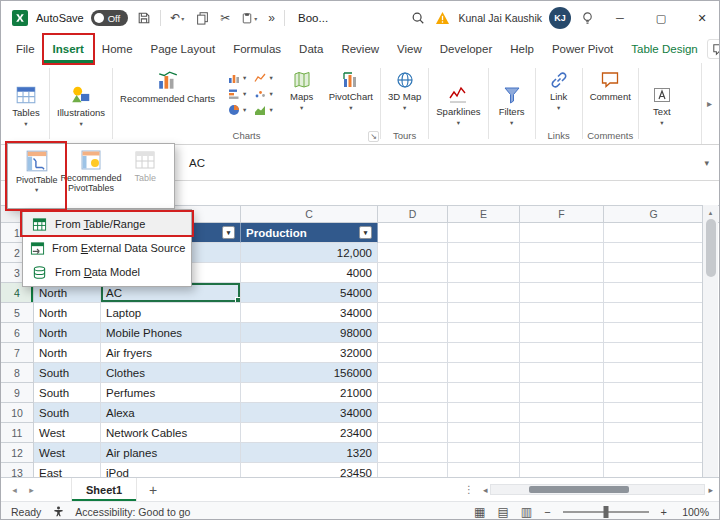  What do you see at coordinates (171, 413) in the screenshot?
I see `cell-product: Alexa` at bounding box center [171, 413].